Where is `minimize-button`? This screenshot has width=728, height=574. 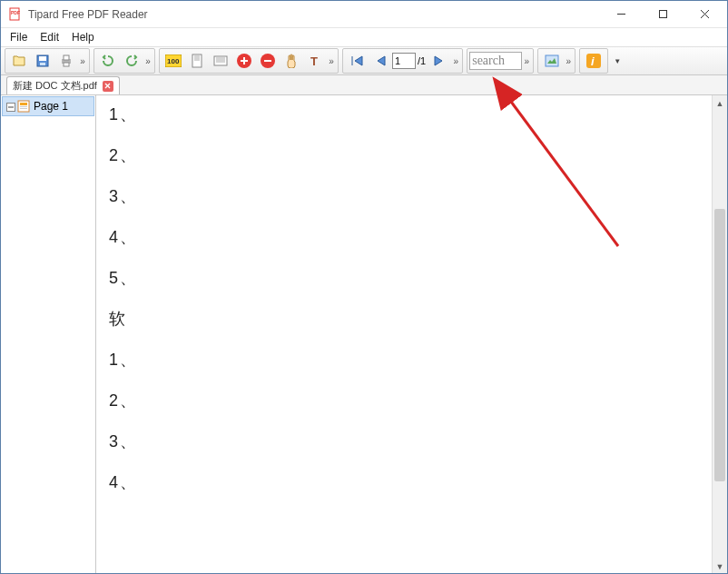 minimize-button is located at coordinates (621, 15).